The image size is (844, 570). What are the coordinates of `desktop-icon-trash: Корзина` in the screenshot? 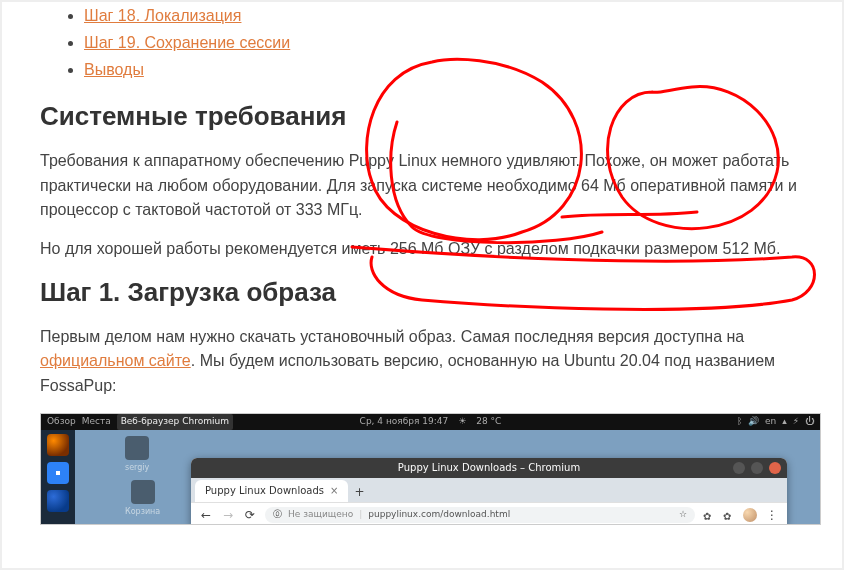 It's located at (142, 499).